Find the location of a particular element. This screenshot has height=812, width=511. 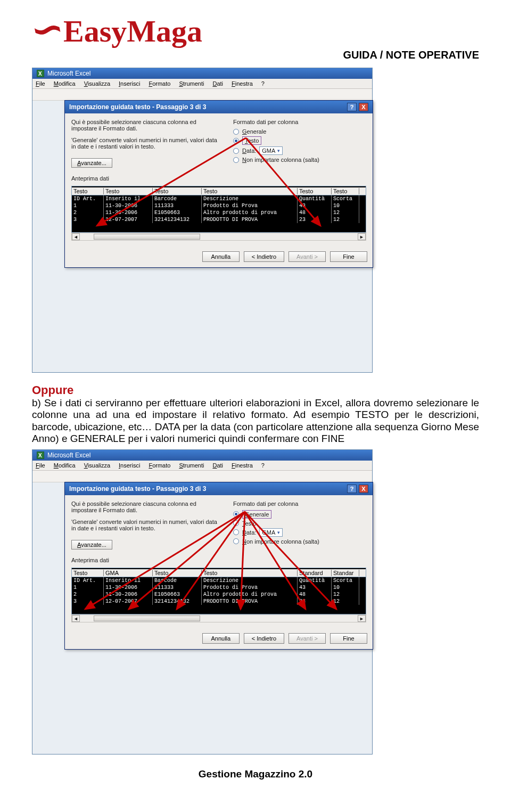

oppure-heading: Oppure is located at coordinates (256, 390).